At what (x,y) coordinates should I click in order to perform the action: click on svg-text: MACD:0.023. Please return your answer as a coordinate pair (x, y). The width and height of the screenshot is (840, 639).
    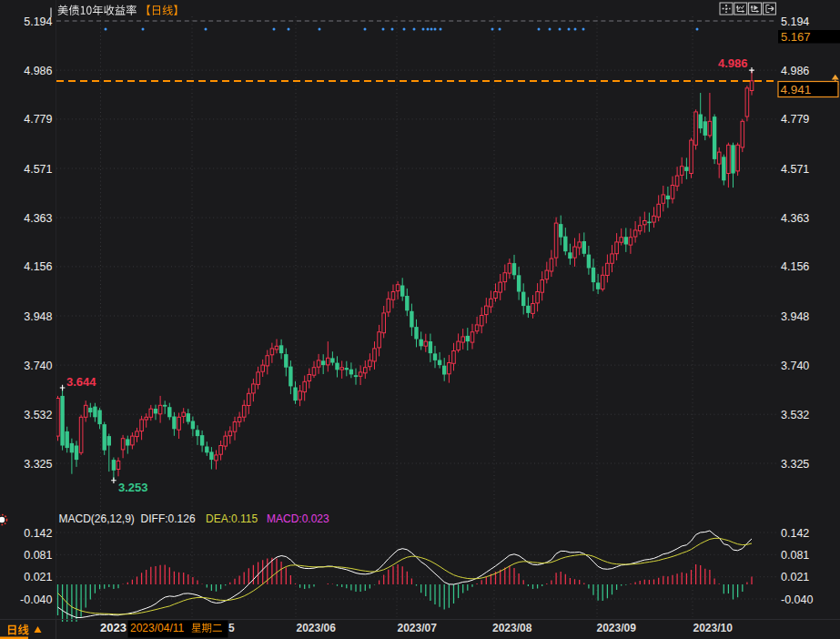
    Looking at the image, I should click on (299, 519).